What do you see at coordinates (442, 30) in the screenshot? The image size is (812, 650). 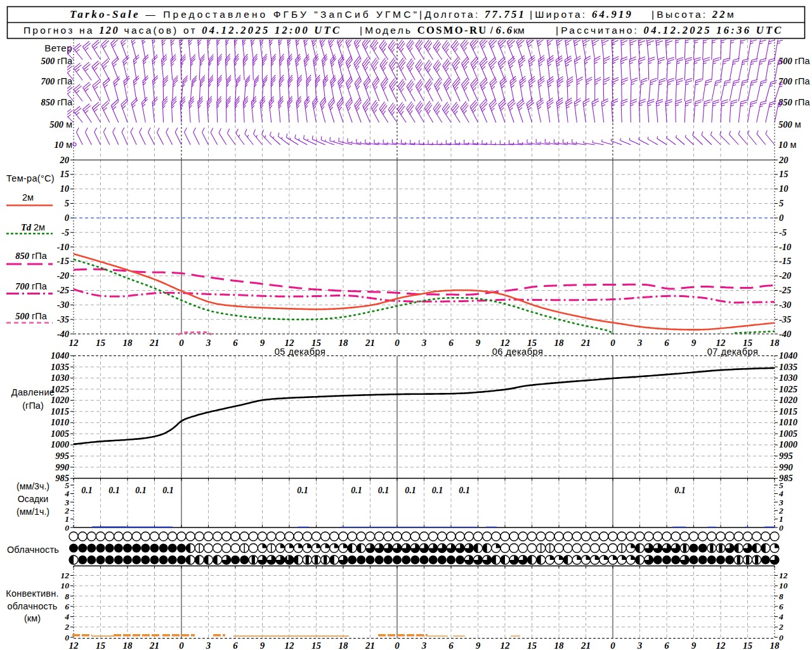 I see `svg-text: | Модель COSMO-RU / 6.6км` at bounding box center [442, 30].